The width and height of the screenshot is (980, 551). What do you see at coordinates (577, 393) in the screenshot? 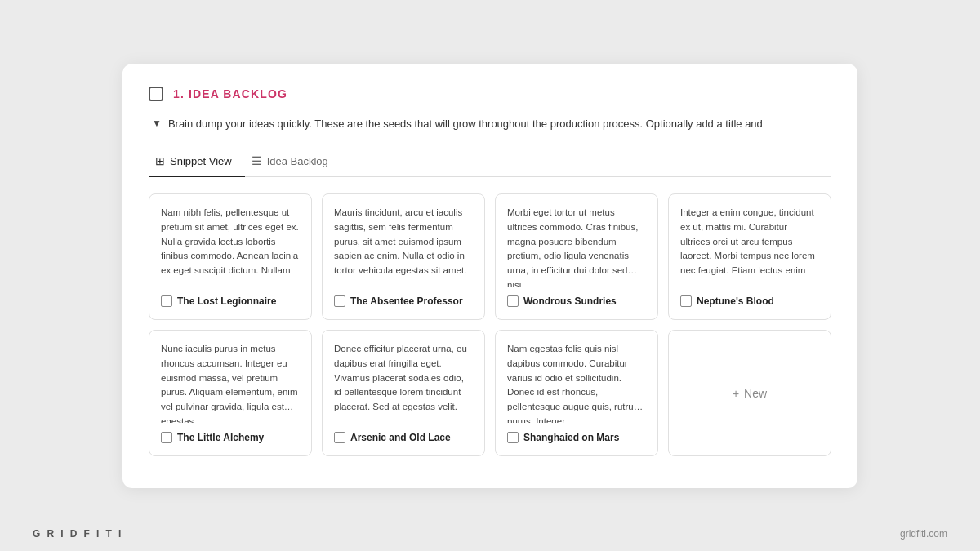
I see `idea-card-7: Nam egestas felis quis nisl dapibus comm…` at bounding box center [577, 393].